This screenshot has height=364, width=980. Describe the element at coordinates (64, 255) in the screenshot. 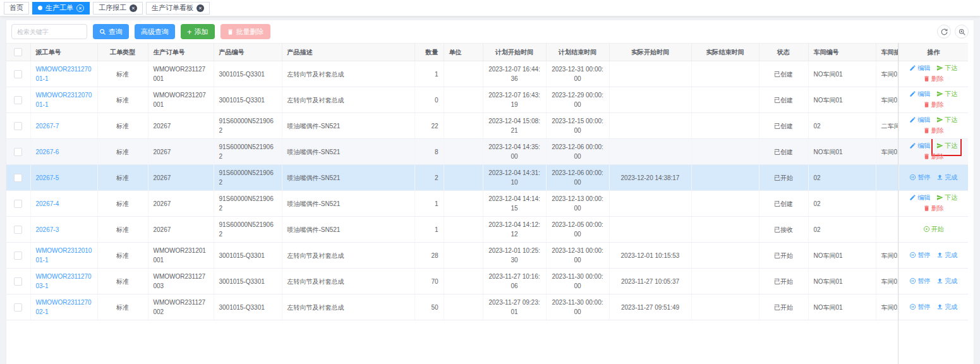

I see `work-order-link: WMOWOR231201001-1` at that location.